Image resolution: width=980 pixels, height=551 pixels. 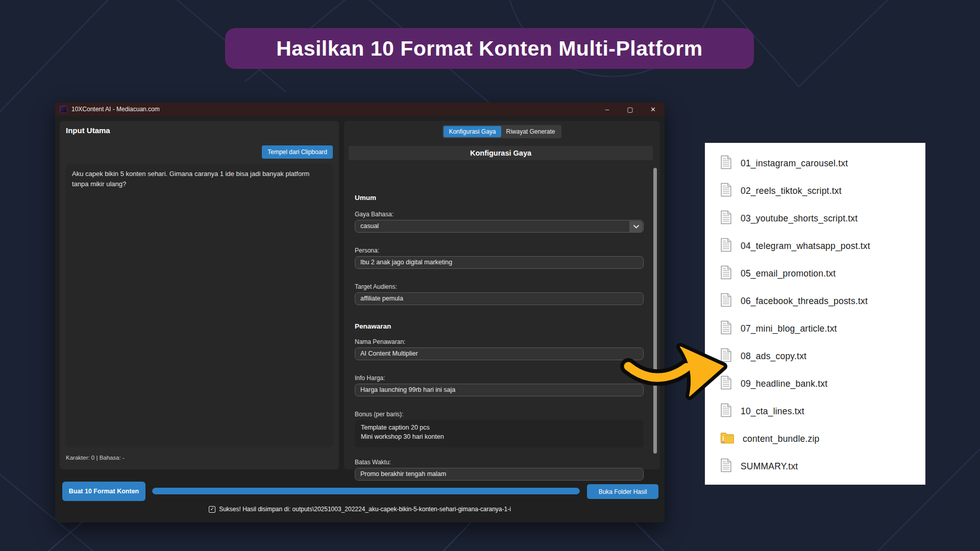 What do you see at coordinates (88, 131) in the screenshot?
I see `input-panel-title: Input Utama` at bounding box center [88, 131].